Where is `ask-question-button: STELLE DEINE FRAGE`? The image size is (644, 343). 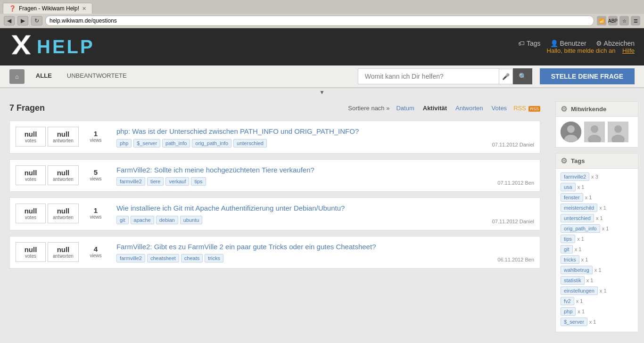 ask-question-button: STELLE DEINE FRAGE is located at coordinates (587, 76).